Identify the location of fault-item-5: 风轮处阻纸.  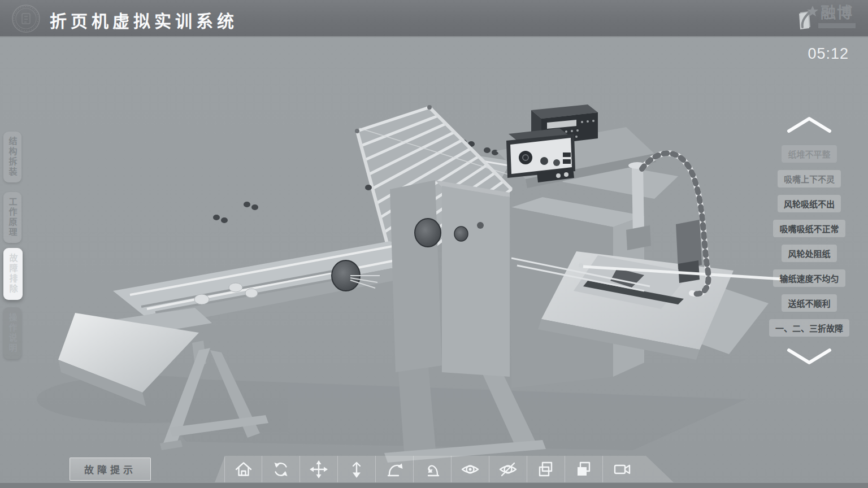
(809, 253).